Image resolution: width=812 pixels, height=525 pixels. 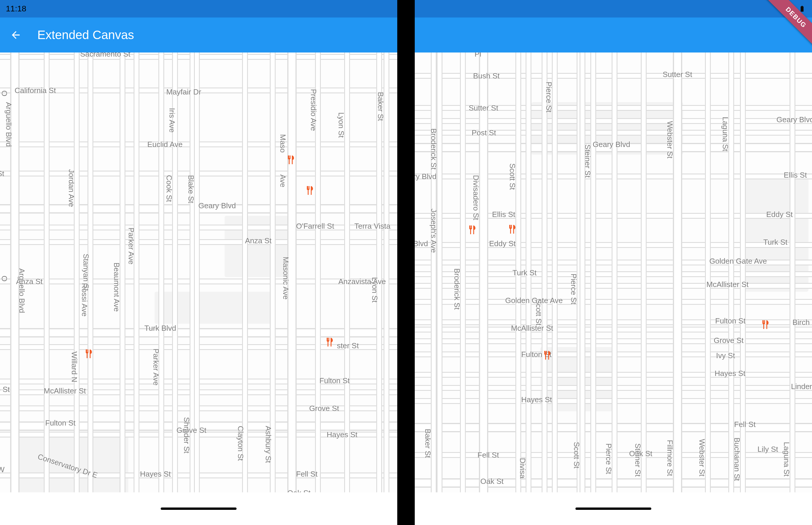 I want to click on street-label: Buchanan St, so click(x=737, y=459).